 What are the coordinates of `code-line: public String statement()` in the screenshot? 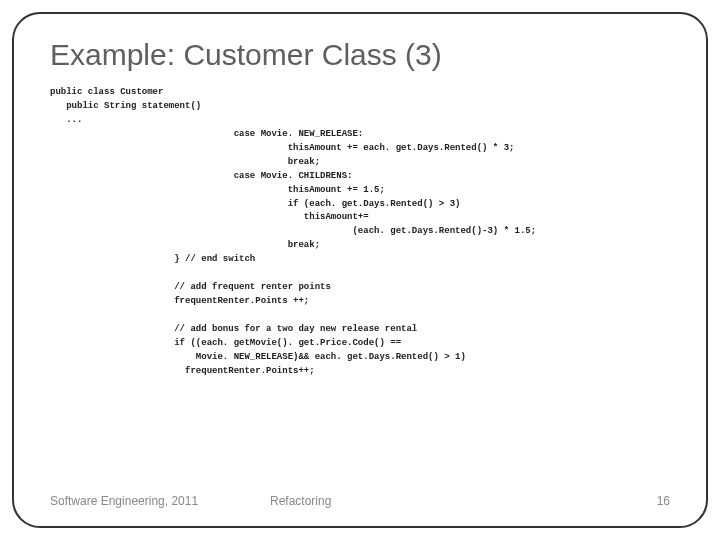 It's located at (126, 106).